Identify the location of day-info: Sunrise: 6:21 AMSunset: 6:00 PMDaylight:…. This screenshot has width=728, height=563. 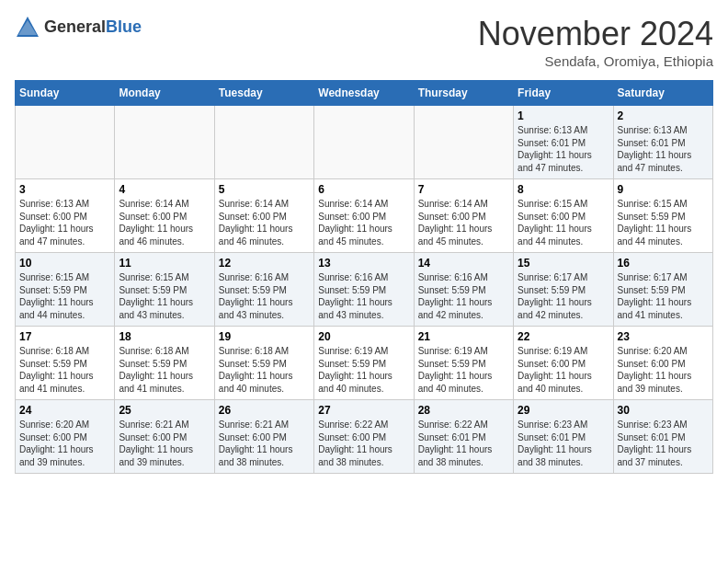
(164, 443).